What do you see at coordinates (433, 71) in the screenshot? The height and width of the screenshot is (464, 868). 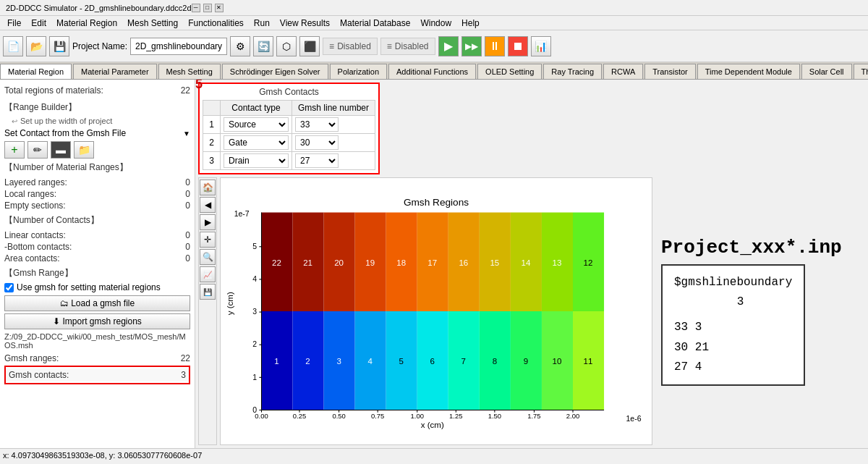 I see `tab-additional: Additional Functions` at bounding box center [433, 71].